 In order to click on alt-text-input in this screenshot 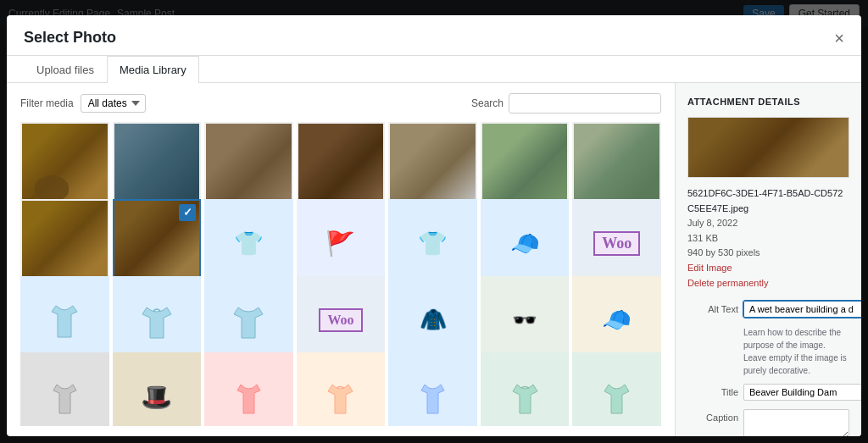, I will do `click(802, 309)`.